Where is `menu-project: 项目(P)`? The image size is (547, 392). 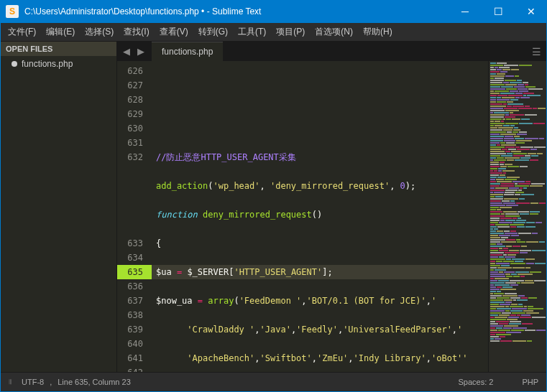
menu-project: 项目(P) is located at coordinates (290, 32).